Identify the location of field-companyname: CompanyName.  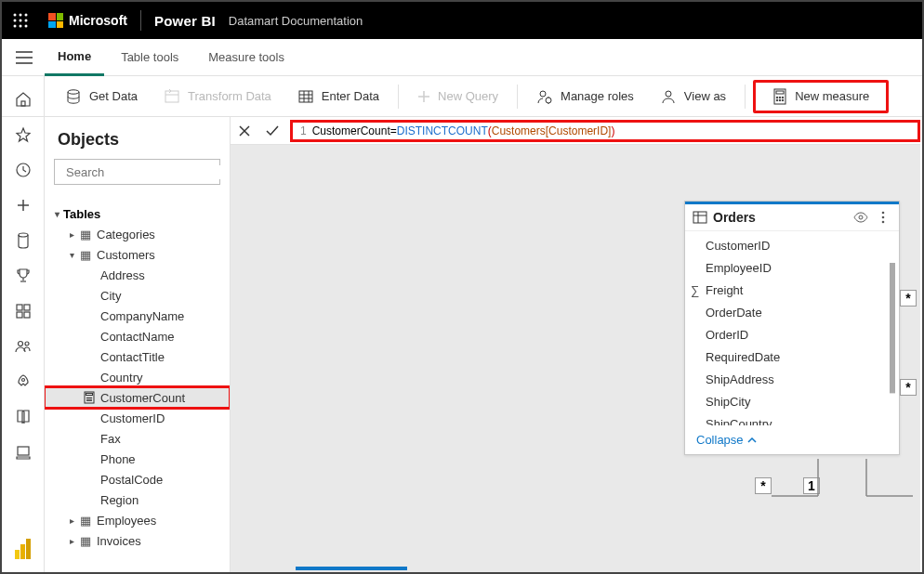
(138, 316).